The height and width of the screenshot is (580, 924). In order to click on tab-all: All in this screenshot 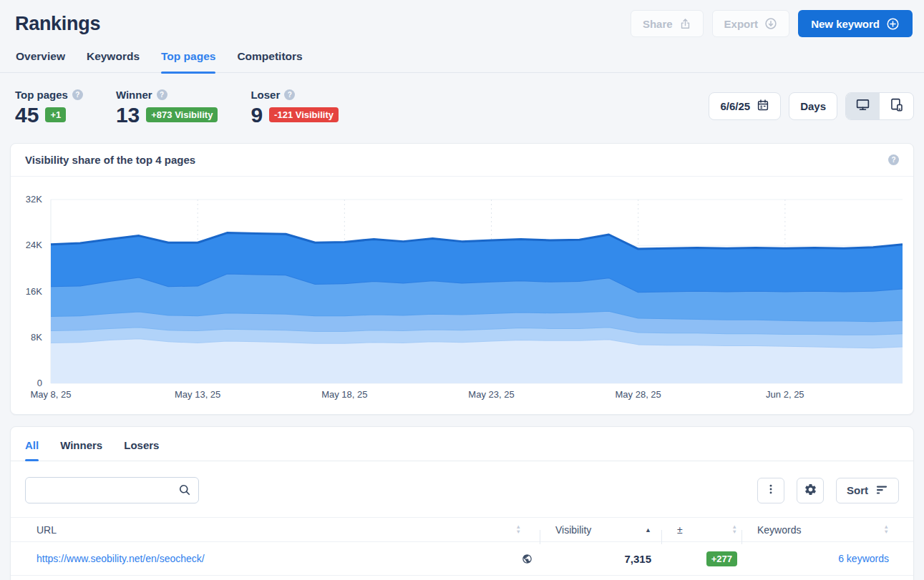, I will do `click(31, 448)`.